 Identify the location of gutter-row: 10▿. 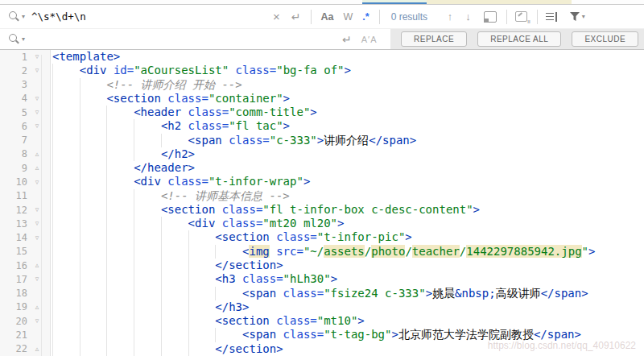
(25, 182).